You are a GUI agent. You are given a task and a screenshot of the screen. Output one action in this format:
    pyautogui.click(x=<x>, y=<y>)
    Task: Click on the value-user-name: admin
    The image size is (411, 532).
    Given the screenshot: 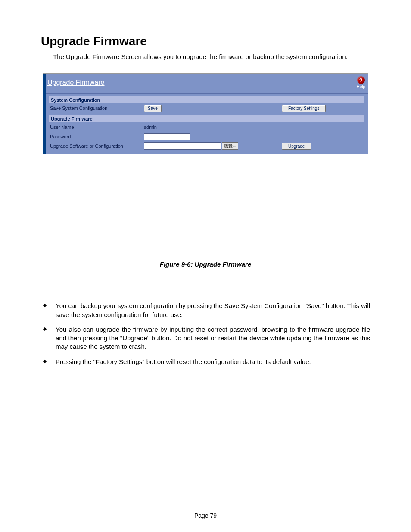 What is the action you would take?
    pyautogui.click(x=150, y=127)
    